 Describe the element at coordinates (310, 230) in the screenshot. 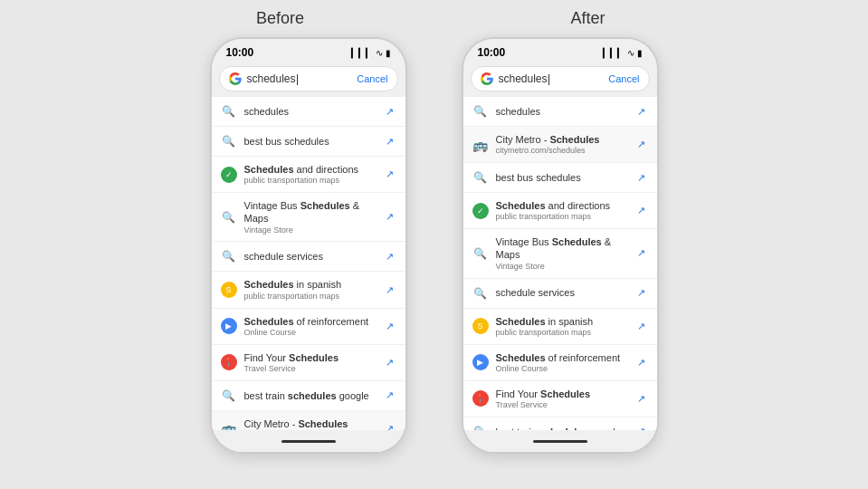

I see `suggestion-subtext: Vintage Store` at that location.